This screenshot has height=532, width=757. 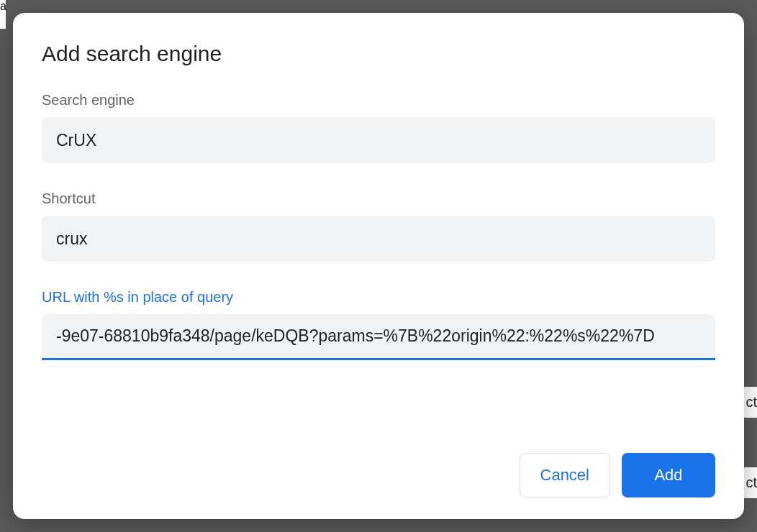 What do you see at coordinates (378, 239) in the screenshot?
I see `shortcut-input` at bounding box center [378, 239].